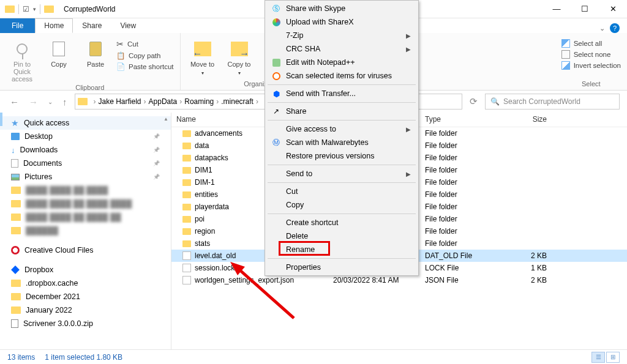 The width and height of the screenshot is (627, 364). What do you see at coordinates (50, 102) in the screenshot?
I see `recent-dropdown-icon: ⌄` at bounding box center [50, 102].